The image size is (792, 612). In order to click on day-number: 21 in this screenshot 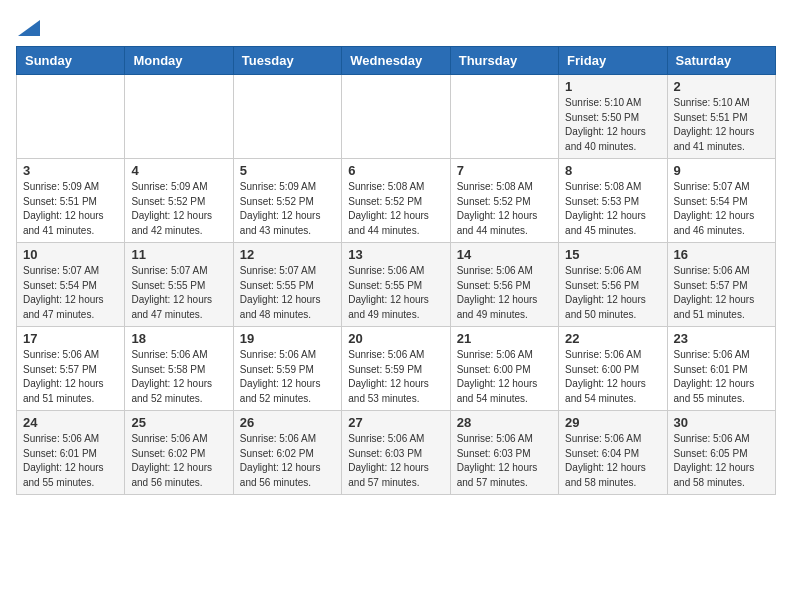, I will do `click(504, 338)`.